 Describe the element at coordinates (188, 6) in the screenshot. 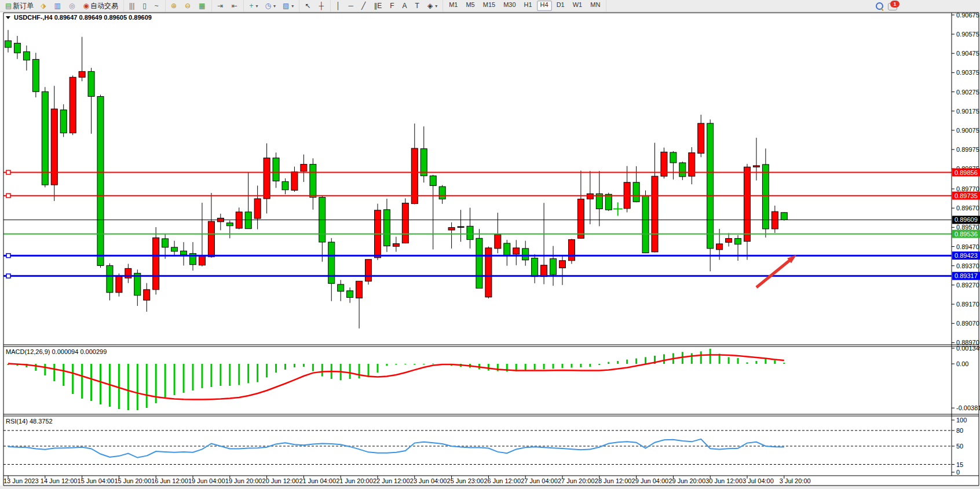

I see `zoom-out-button: ⊖` at that location.